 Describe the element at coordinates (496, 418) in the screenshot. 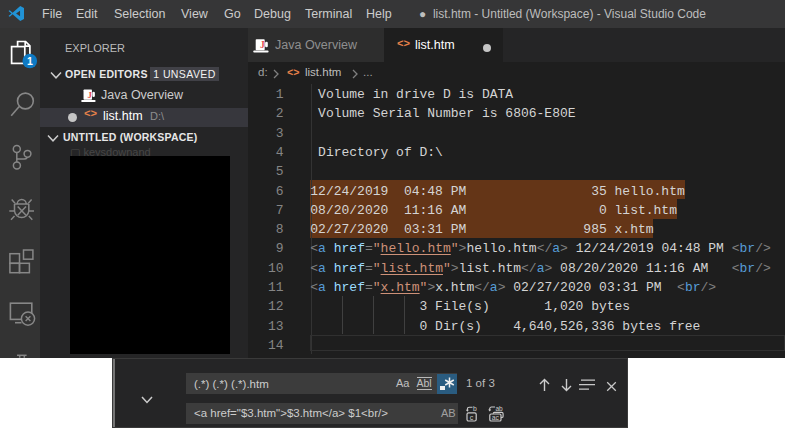

I see `svg-text: ac` at that location.